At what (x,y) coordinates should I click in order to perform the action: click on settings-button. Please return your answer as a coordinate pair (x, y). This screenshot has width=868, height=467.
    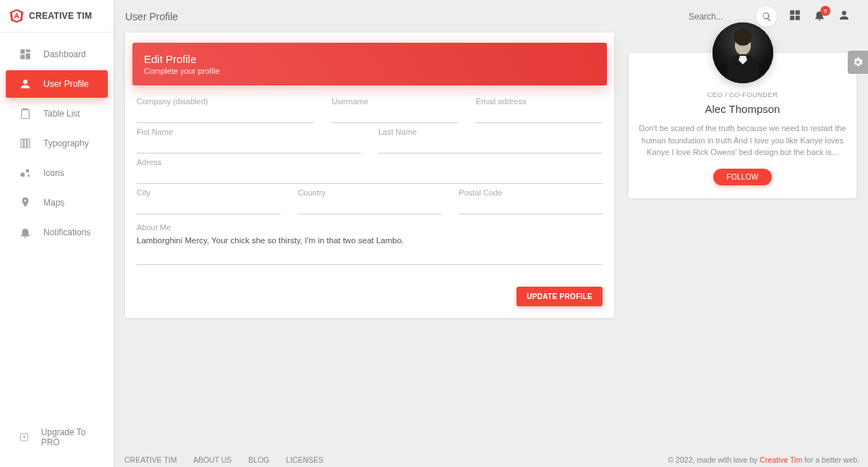
    Looking at the image, I should click on (858, 62).